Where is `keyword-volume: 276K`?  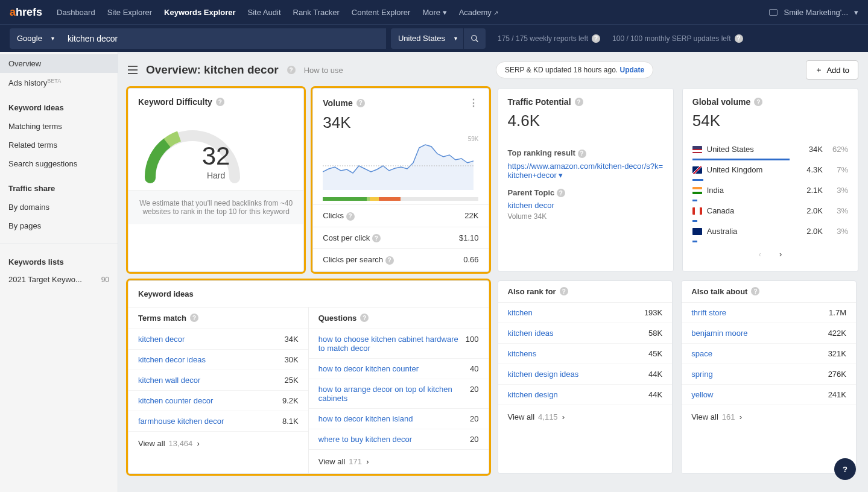 keyword-volume: 276K is located at coordinates (837, 374).